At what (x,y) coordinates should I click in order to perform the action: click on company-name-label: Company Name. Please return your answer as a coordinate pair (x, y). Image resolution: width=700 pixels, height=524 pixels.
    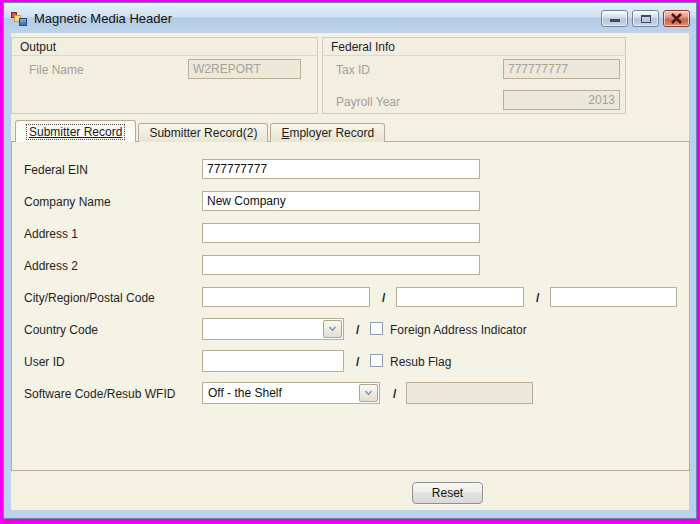
    Looking at the image, I should click on (68, 202).